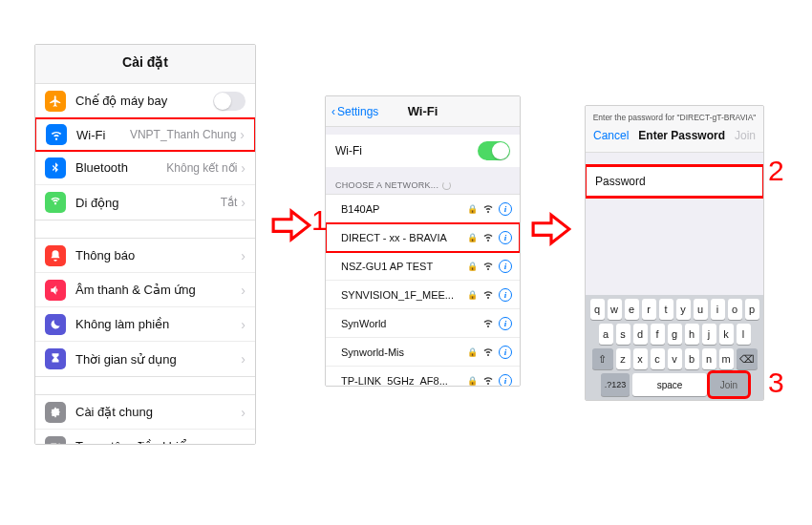  I want to click on row-airplane-mode: Chế độ máy bay, so click(145, 101).